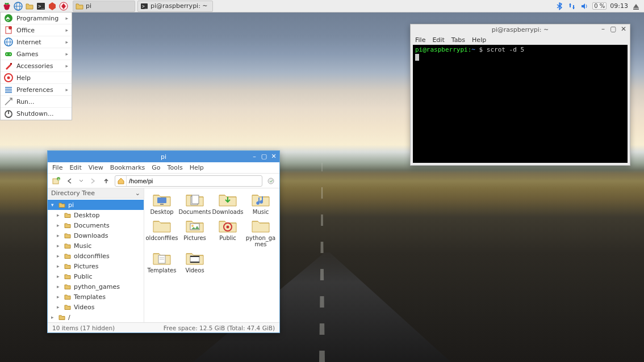  I want to click on folder-downloads: Downloads, so click(228, 204).